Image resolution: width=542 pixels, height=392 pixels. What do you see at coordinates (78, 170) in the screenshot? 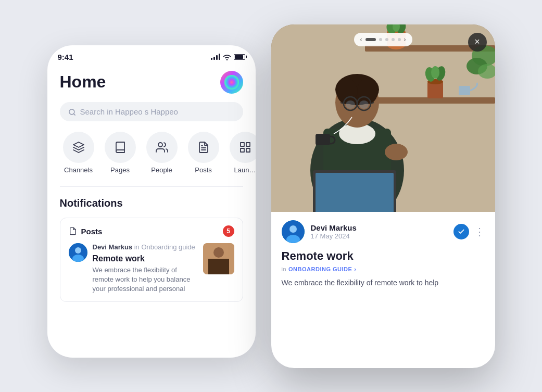
I see `channels-label: Channels` at bounding box center [78, 170].